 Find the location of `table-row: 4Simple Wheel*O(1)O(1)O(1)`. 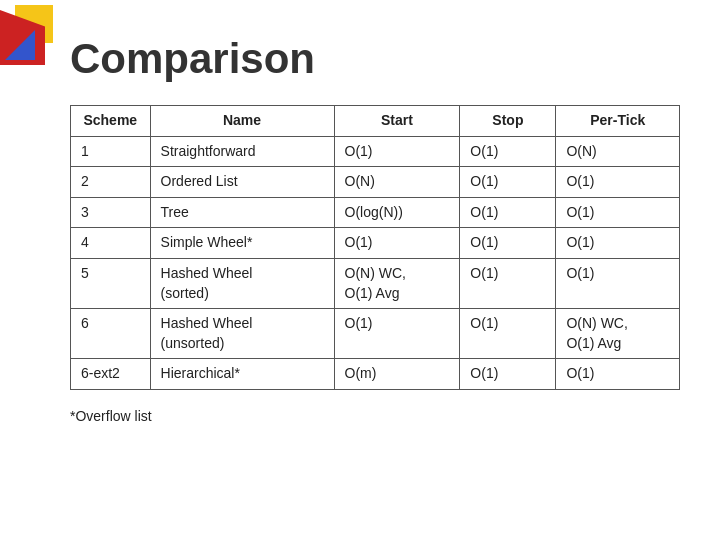

table-row: 4Simple Wheel*O(1)O(1)O(1) is located at coordinates (376, 244).